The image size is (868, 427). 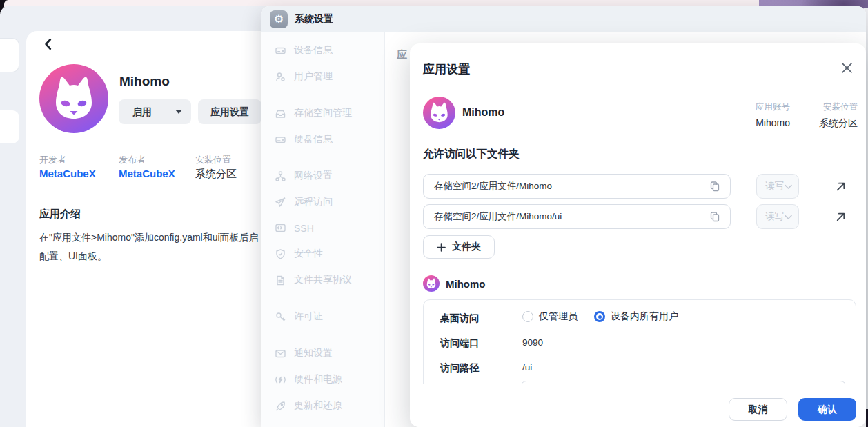 What do you see at coordinates (318, 406) in the screenshot?
I see `sidebar-label: 更新和还原` at bounding box center [318, 406].